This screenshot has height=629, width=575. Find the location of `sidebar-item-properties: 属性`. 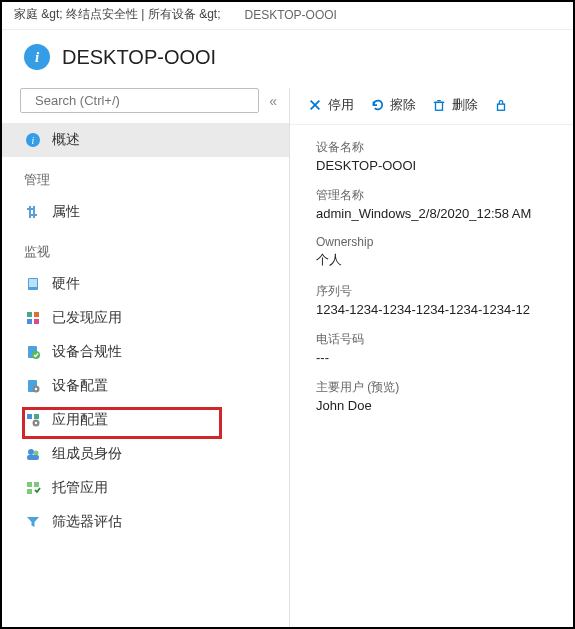

sidebar-item-properties: 属性 is located at coordinates (146, 212).